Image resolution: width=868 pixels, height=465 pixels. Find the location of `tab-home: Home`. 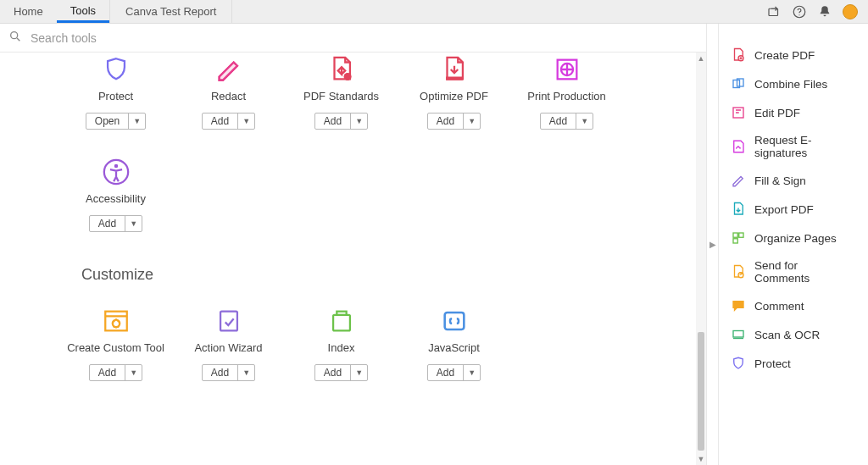

tab-home: Home is located at coordinates (29, 12).